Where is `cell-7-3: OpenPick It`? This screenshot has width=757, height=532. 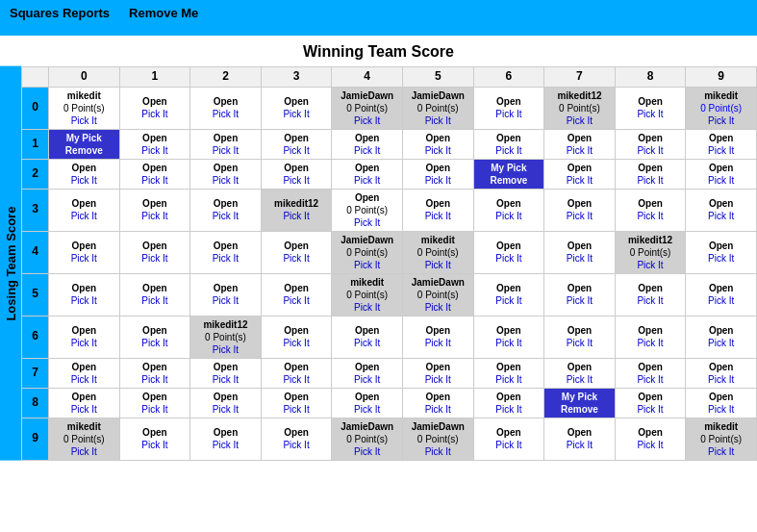 cell-7-3: OpenPick It is located at coordinates (296, 373).